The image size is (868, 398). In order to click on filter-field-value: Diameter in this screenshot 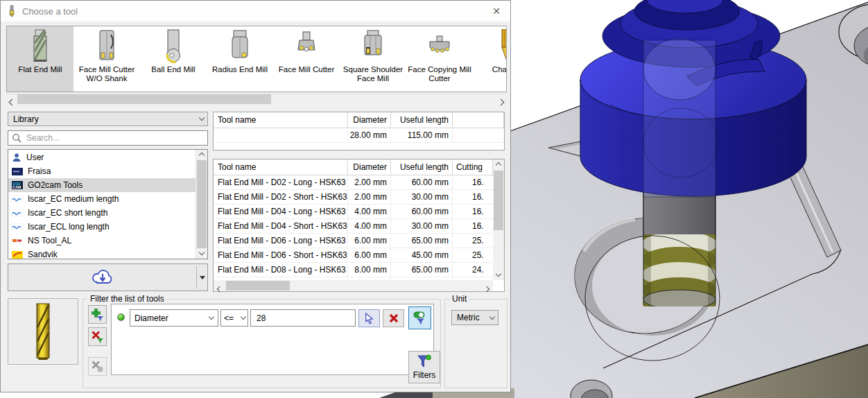, I will do `click(170, 318)`.